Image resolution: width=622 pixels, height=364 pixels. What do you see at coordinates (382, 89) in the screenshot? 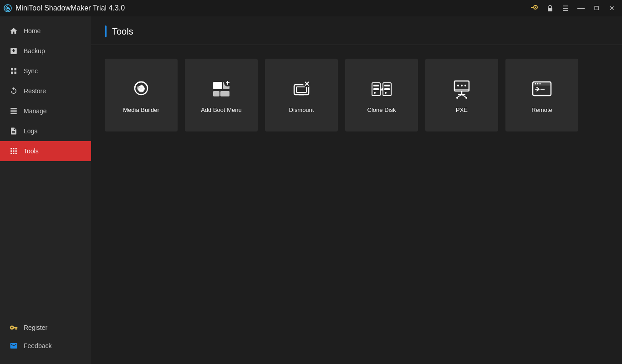
I see `clone-disk-icon` at bounding box center [382, 89].